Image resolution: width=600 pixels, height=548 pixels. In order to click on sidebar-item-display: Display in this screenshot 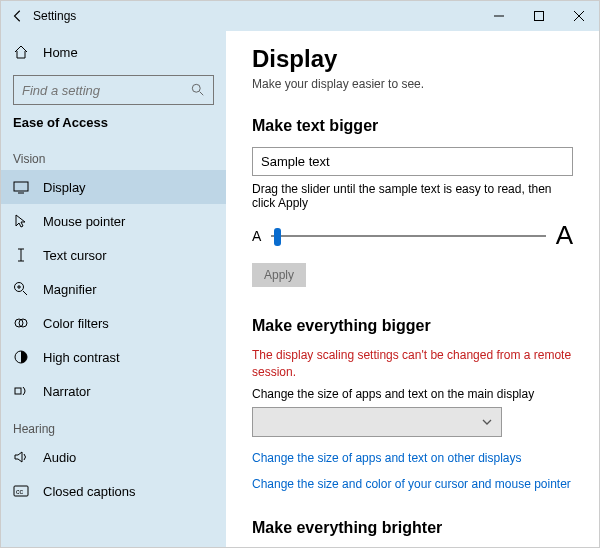, I will do `click(114, 187)`.